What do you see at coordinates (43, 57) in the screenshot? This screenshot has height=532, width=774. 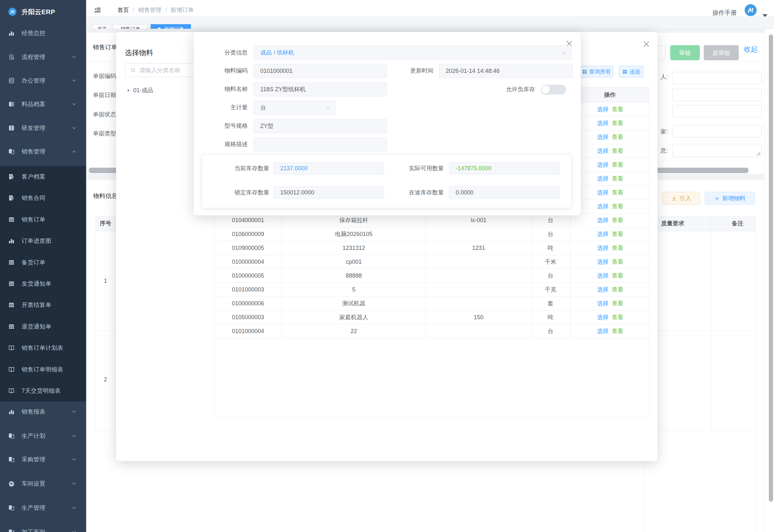 I see `sidebar-item-流程管理: 流程管理` at bounding box center [43, 57].